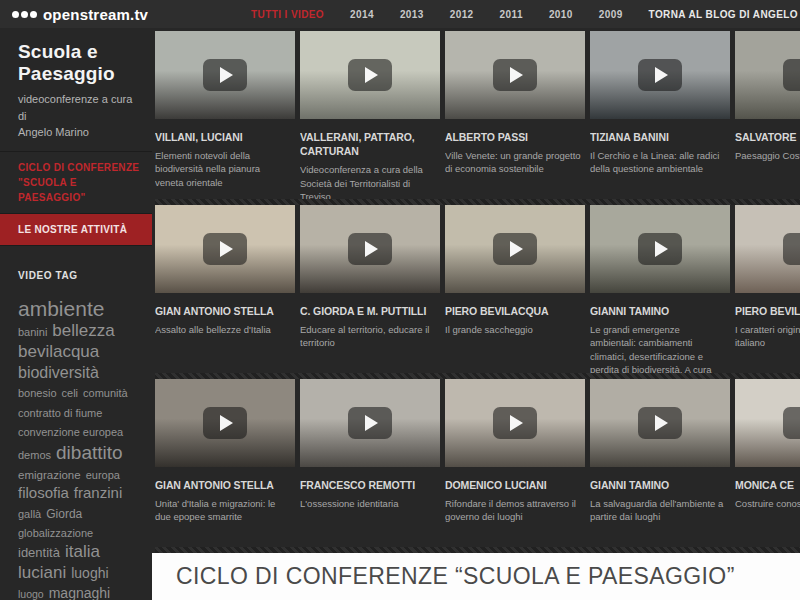 This screenshot has width=800, height=600. What do you see at coordinates (98, 493) in the screenshot?
I see `tag-franzini: franzini` at bounding box center [98, 493].